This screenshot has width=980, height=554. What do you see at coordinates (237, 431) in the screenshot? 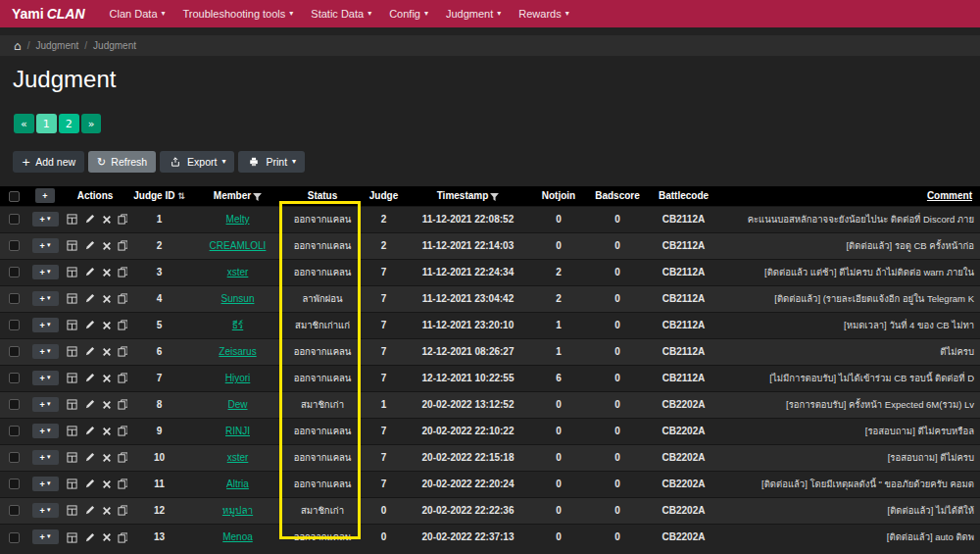
I see `member-link: RINJI` at bounding box center [237, 431].